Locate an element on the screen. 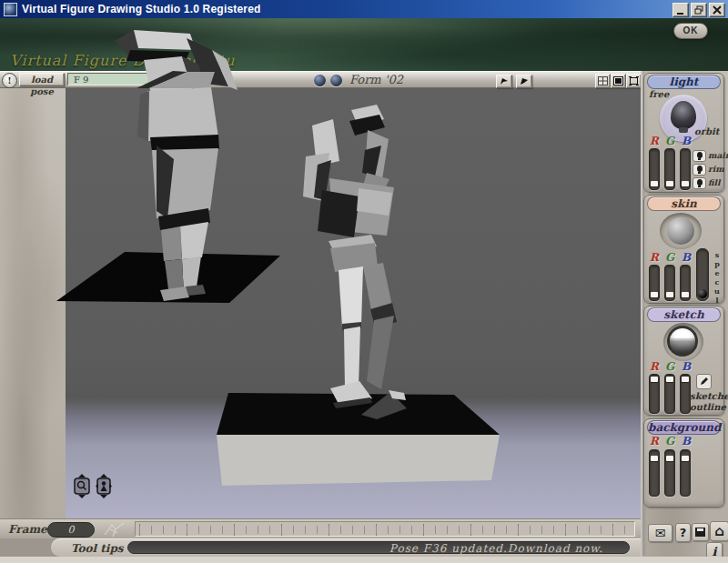 This screenshot has width=728, height=563. upload-pose-button: ! is located at coordinates (9, 80).